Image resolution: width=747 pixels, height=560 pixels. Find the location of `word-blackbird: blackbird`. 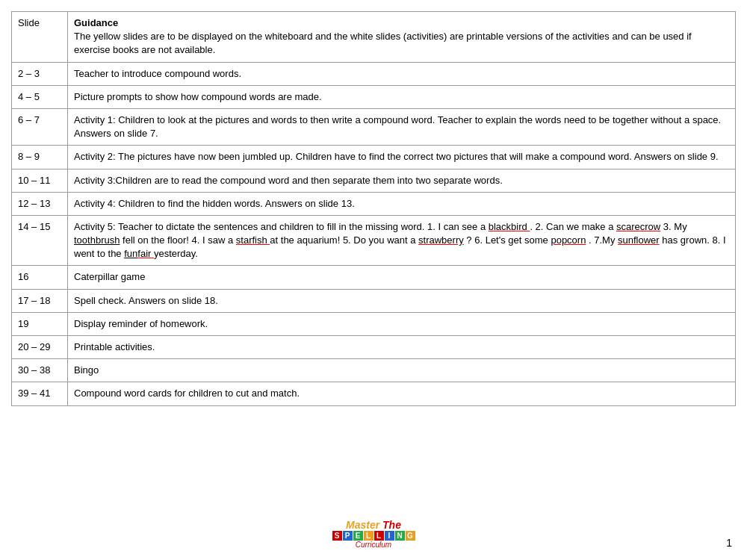

word-blackbird: blackbird is located at coordinates (509, 227).